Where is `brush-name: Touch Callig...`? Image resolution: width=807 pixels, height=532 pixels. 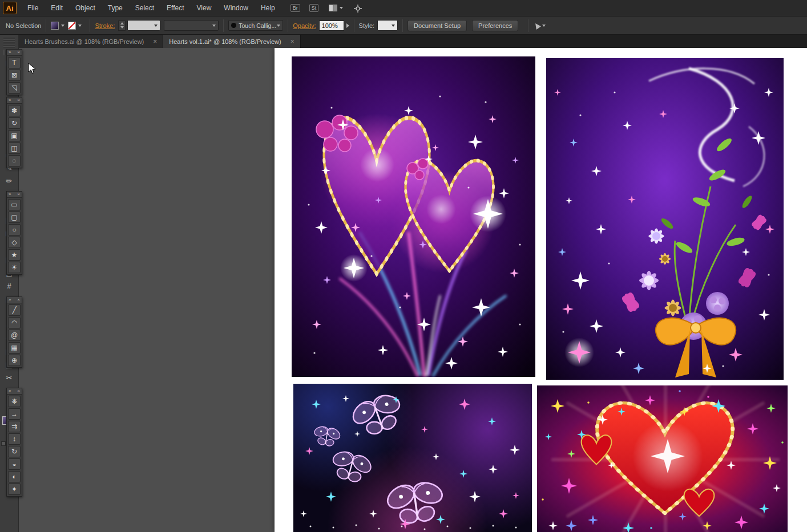
brush-name: Touch Callig... is located at coordinates (257, 26).